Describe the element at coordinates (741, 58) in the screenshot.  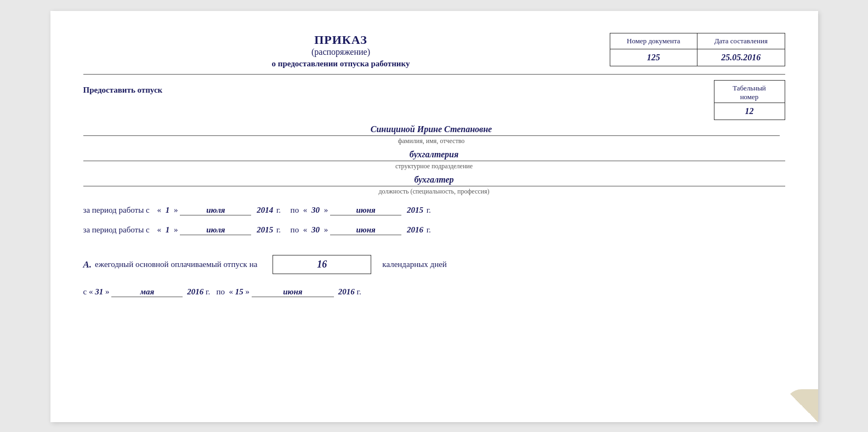
I see `doc-date-value: 25.05.2016` at that location.